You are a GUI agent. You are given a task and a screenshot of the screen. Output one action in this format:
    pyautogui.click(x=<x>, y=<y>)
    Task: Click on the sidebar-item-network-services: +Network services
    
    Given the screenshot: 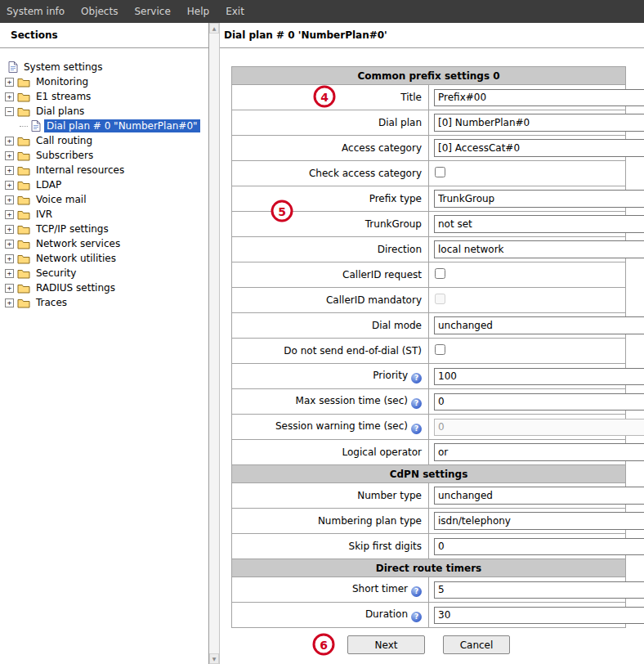 What is the action you would take?
    pyautogui.click(x=106, y=244)
    